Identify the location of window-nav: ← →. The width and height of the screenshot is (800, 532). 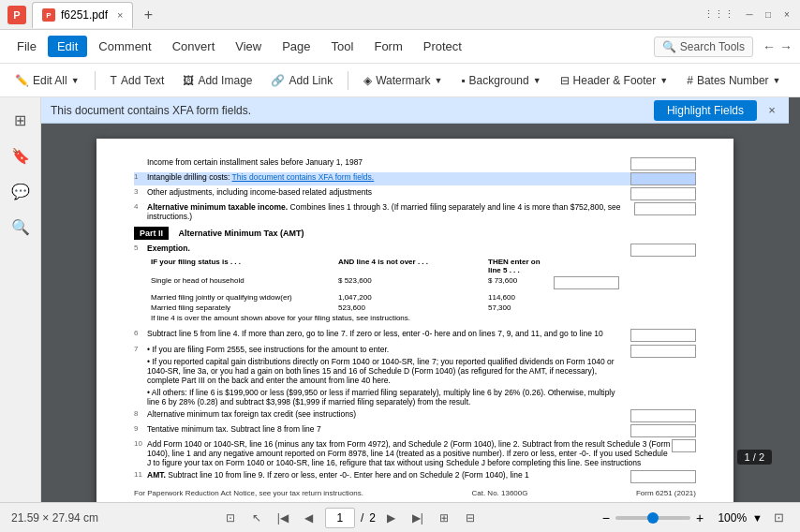
(778, 47).